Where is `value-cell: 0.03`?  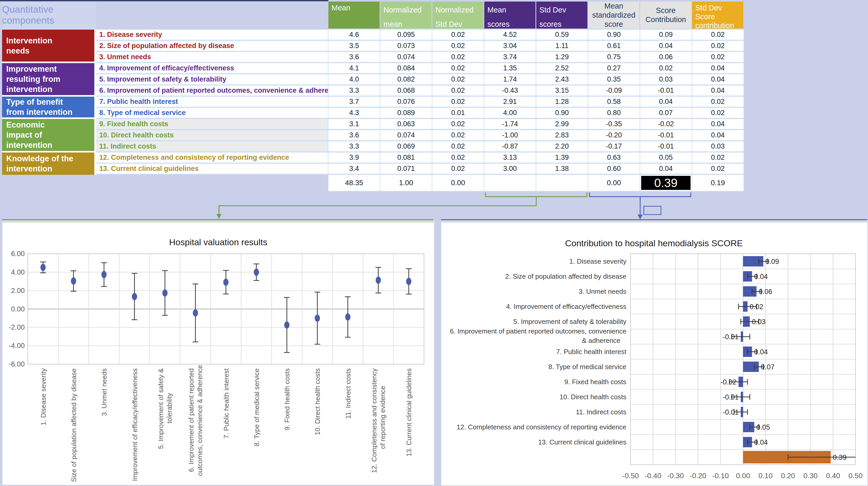 value-cell: 0.03 is located at coordinates (666, 80).